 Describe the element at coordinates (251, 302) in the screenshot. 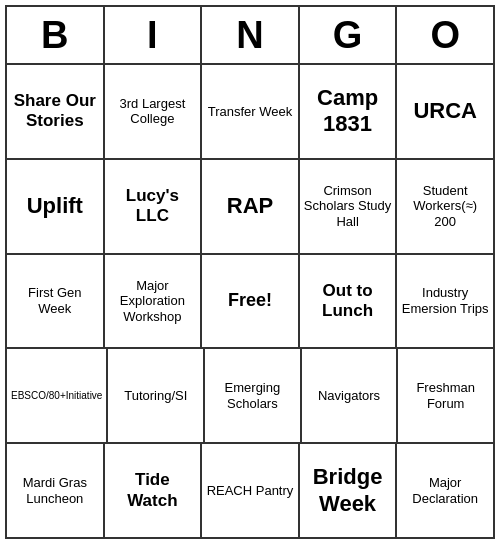

I see `bingo-cell: Free!` at that location.